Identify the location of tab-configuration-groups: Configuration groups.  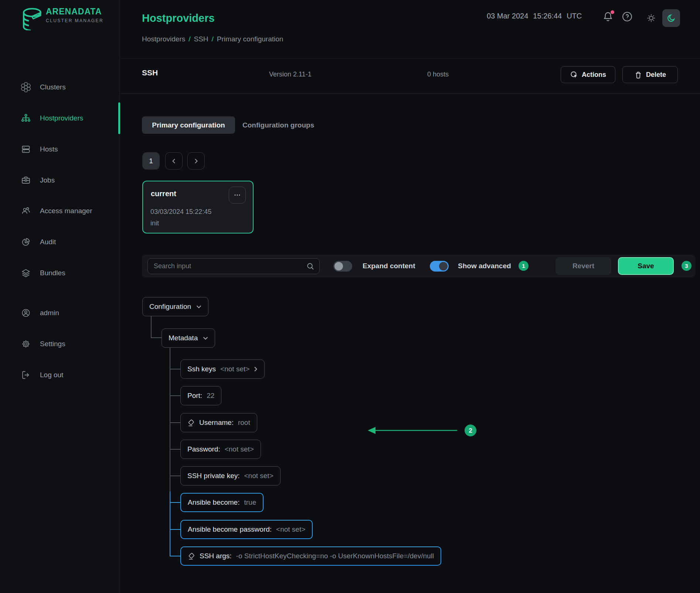
(278, 125).